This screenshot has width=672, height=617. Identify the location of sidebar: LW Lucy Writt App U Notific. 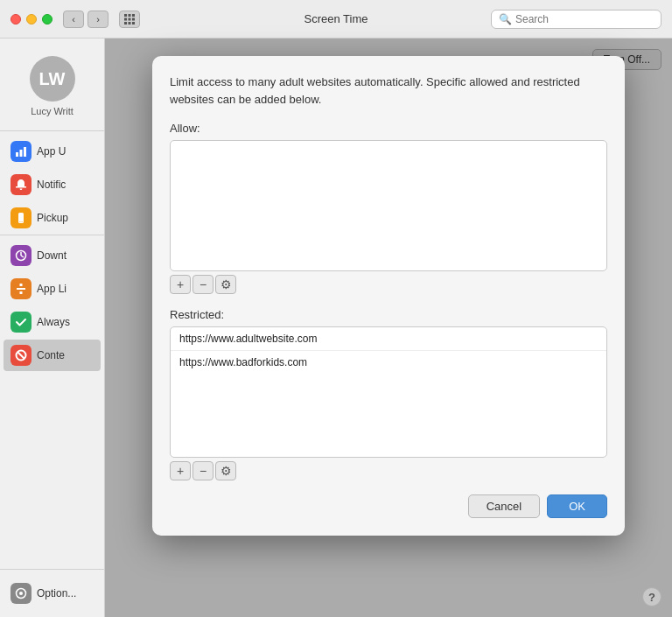
(52, 327).